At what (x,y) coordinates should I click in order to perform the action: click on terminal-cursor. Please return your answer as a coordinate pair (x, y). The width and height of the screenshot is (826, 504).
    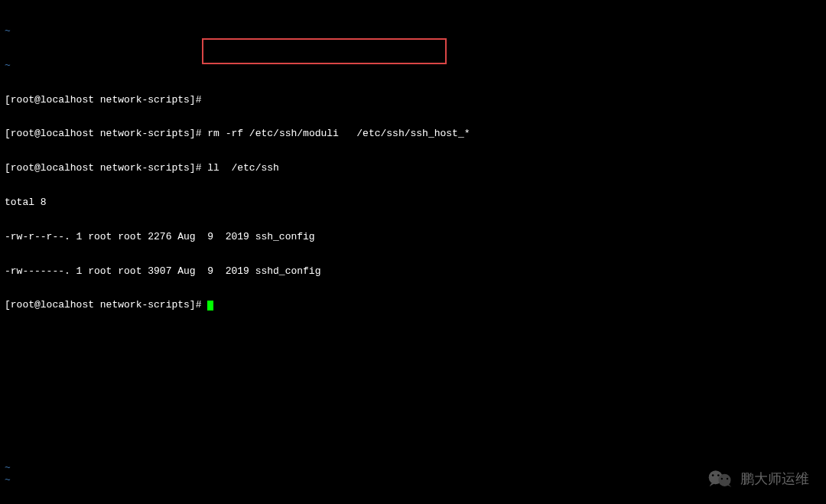
    Looking at the image, I should click on (210, 306).